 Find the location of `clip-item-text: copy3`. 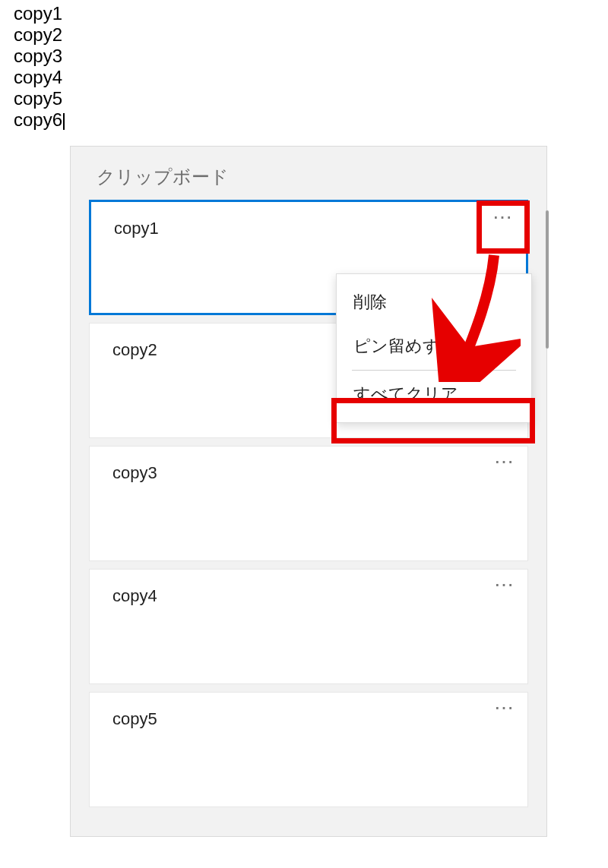

clip-item-text: copy3 is located at coordinates (135, 473).